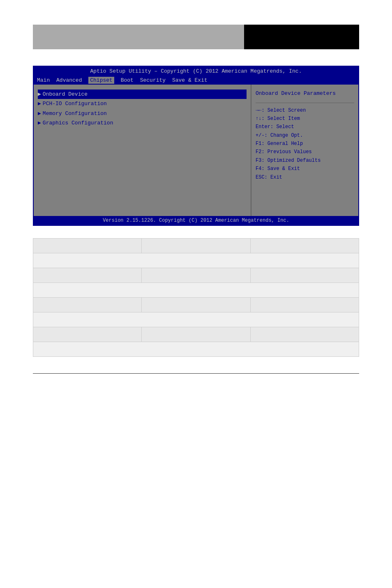 The image size is (392, 588). I want to click on menu-item-graphics: ▶ Graphics Configuration, so click(142, 123).